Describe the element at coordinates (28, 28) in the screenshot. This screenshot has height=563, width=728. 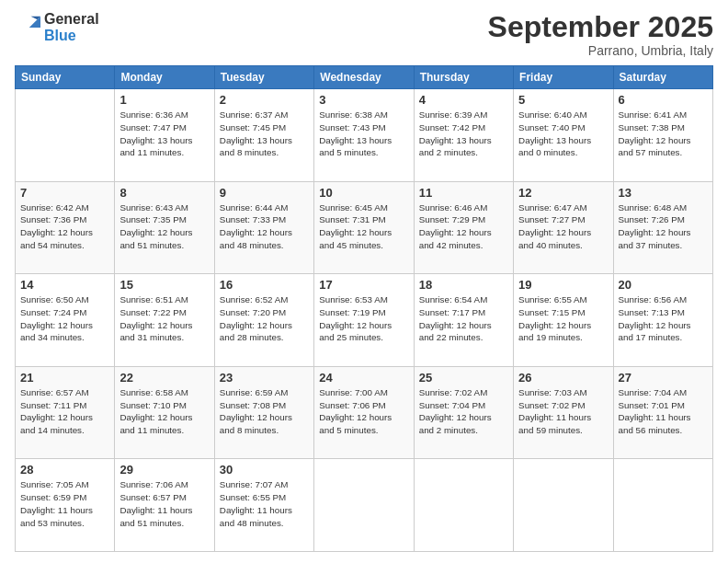
I see `logo-icon` at that location.